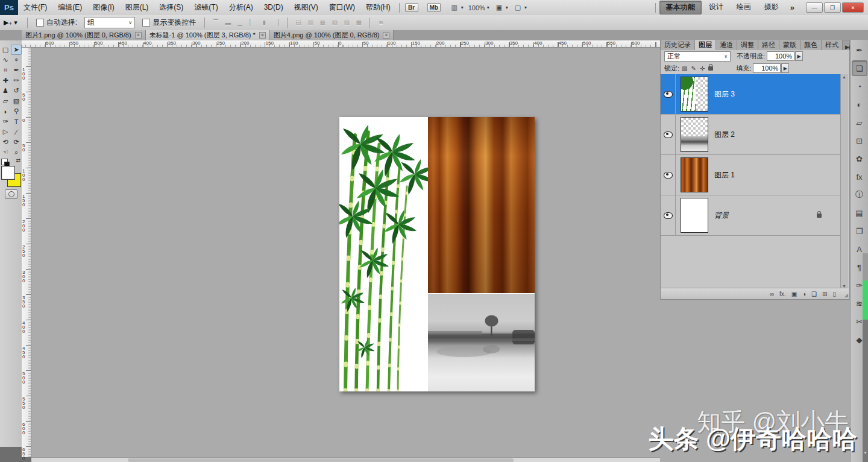 The height and width of the screenshot is (462, 868). What do you see at coordinates (457, 8) in the screenshot?
I see `view-extras-button: ▥ ▾` at bounding box center [457, 8].